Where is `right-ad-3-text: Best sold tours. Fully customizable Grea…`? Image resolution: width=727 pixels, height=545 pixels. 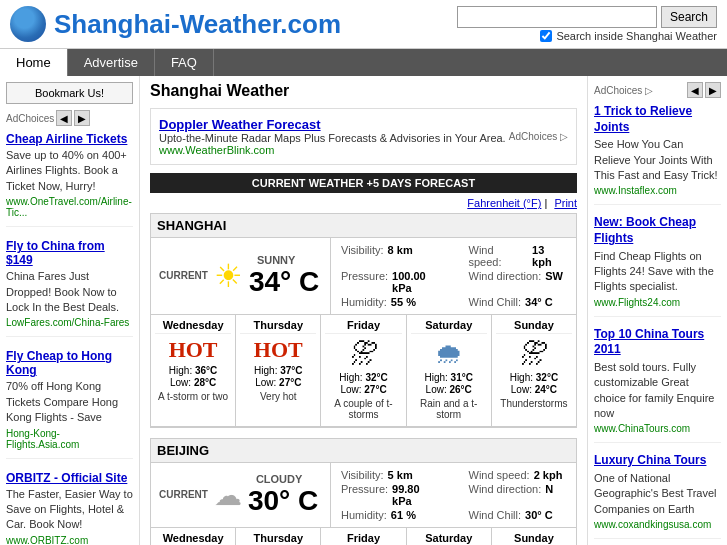 right-ad-3-text: Best sold tours. Fully customizable Grea… is located at coordinates (658, 391).